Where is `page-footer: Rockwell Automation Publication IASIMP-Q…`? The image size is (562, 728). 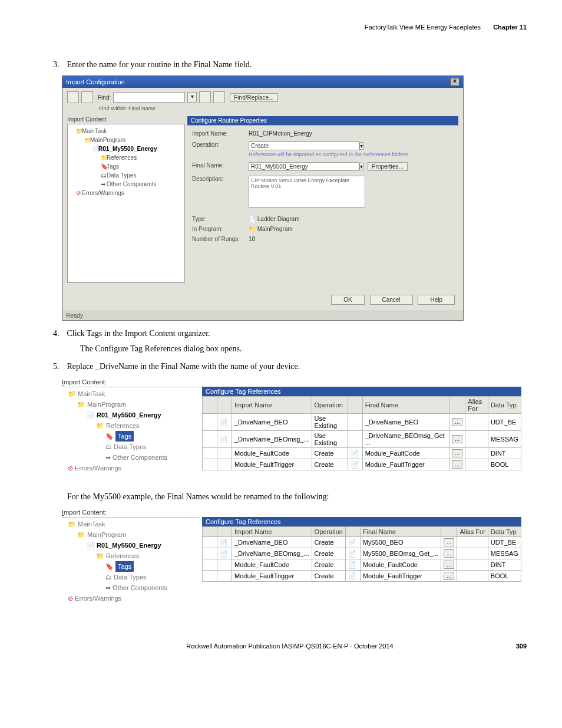
page-footer: Rockwell Automation Publication IASIMP-Q… is located at coordinates (290, 646).